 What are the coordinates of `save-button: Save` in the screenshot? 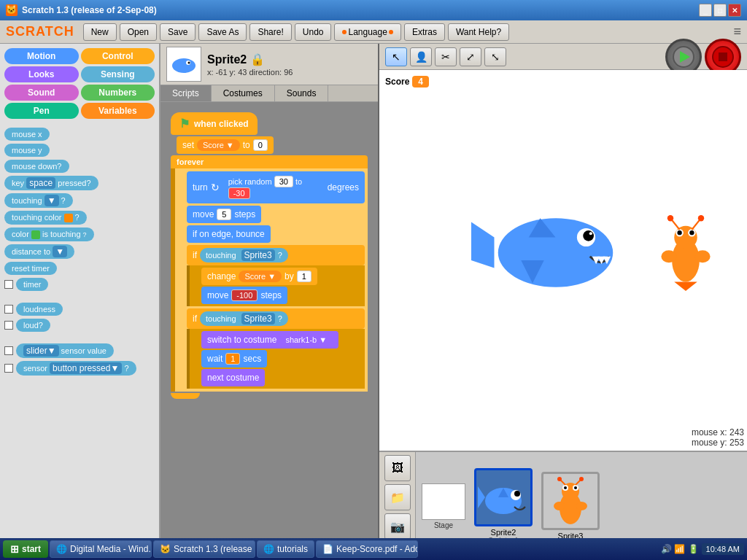 It's located at (178, 32).